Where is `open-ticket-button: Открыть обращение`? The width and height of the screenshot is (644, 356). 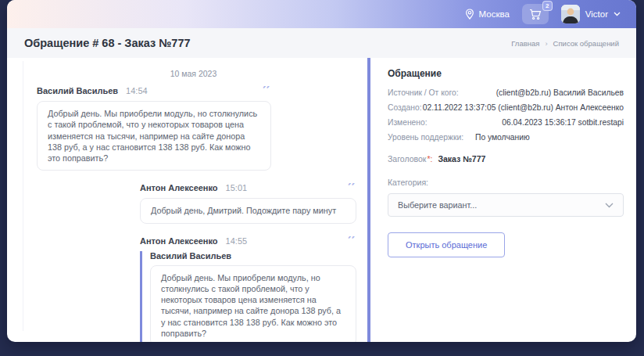
open-ticket-button: Открыть обращение is located at coordinates (446, 245).